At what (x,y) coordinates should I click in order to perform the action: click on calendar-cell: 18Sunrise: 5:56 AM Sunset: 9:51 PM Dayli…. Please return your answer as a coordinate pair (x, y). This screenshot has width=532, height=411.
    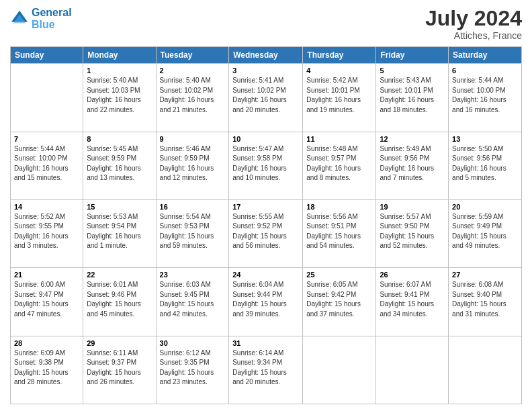
    Looking at the image, I should click on (340, 234).